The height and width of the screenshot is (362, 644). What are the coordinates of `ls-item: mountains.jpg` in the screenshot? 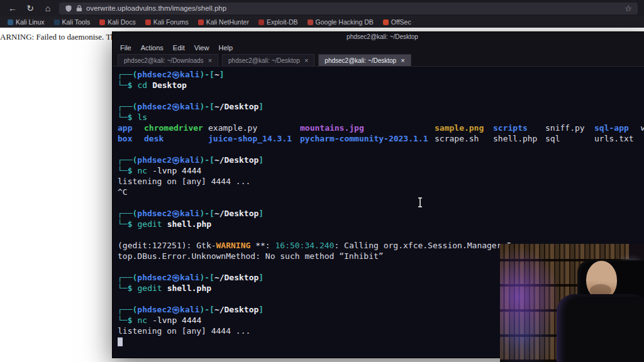 It's located at (332, 128).